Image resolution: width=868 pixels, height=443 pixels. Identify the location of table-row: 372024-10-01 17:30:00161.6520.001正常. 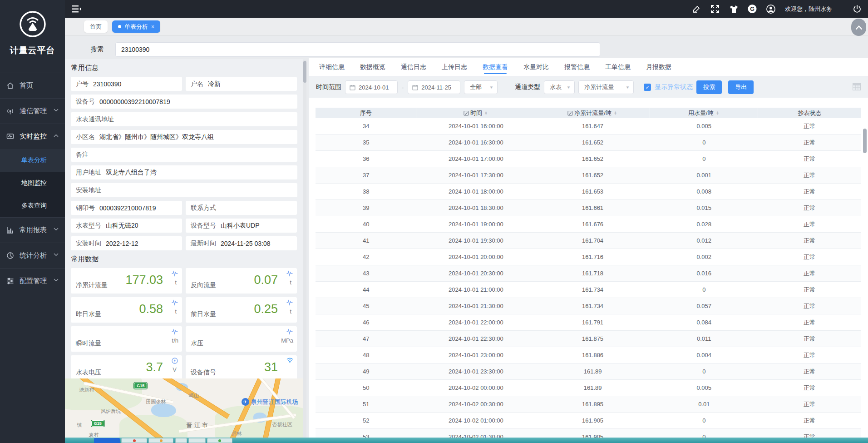
(588, 175).